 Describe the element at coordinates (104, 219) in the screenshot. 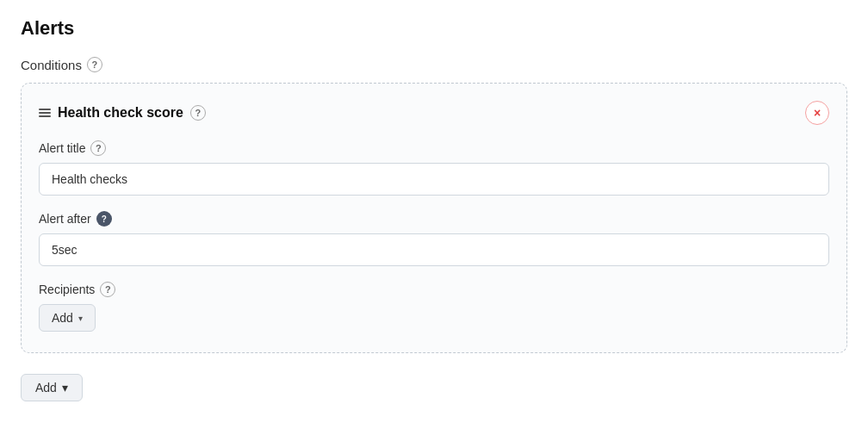

I see `alert-after-help-icon: ?` at that location.